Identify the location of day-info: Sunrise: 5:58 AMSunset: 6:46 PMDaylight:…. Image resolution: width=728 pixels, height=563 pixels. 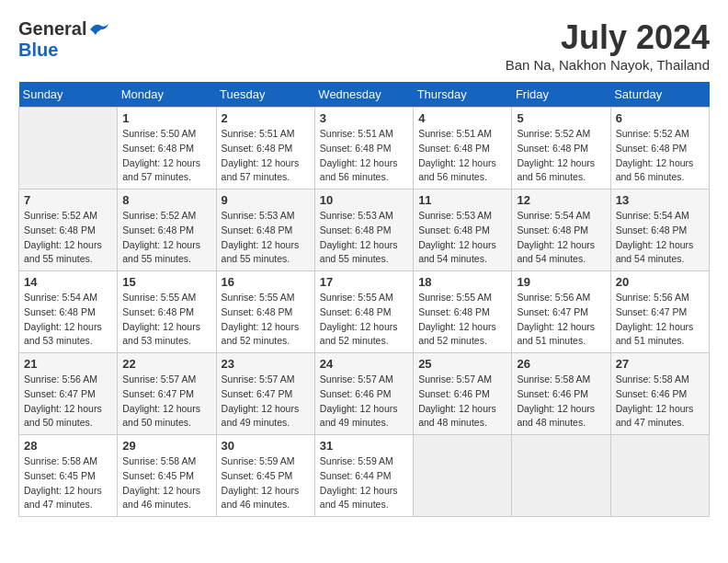
(660, 401).